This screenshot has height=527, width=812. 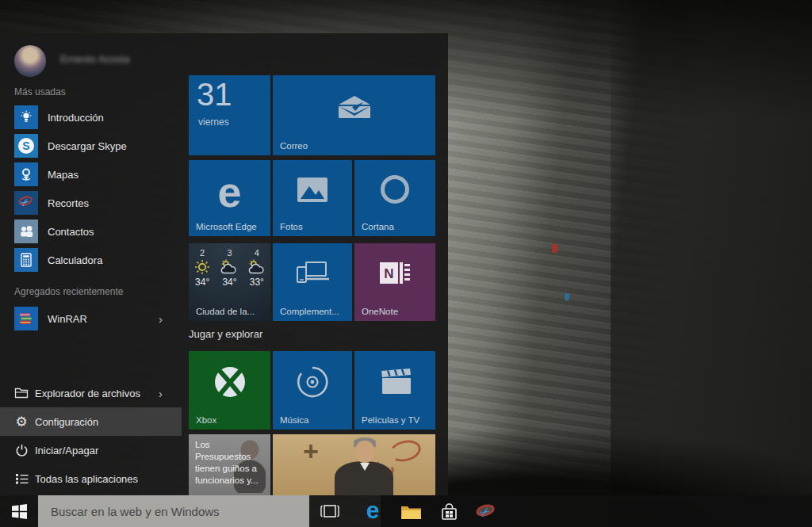 What do you see at coordinates (21, 450) in the screenshot?
I see `power-icon` at bounding box center [21, 450].